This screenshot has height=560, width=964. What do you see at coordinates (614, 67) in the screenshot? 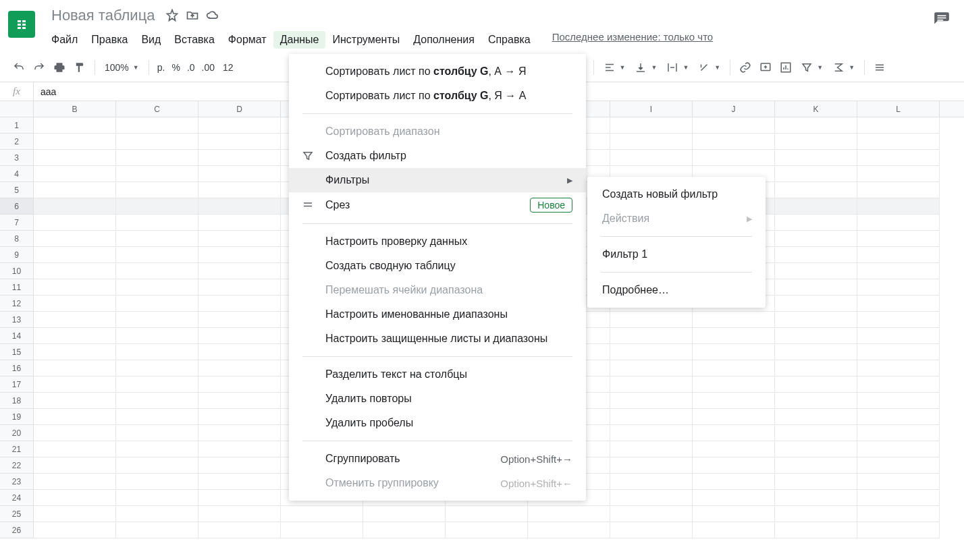
I see `halign-icon: ▼` at bounding box center [614, 67].